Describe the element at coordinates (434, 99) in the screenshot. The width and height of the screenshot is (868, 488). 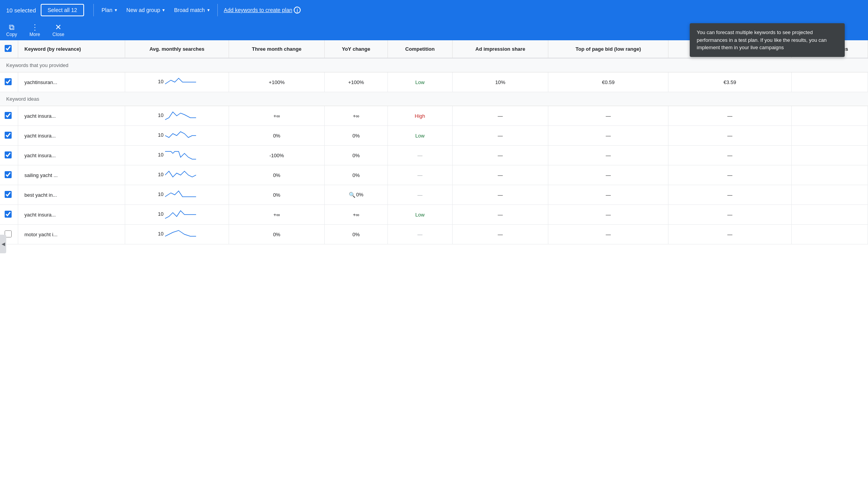
I see `section-label: Keyword ideas` at that location.